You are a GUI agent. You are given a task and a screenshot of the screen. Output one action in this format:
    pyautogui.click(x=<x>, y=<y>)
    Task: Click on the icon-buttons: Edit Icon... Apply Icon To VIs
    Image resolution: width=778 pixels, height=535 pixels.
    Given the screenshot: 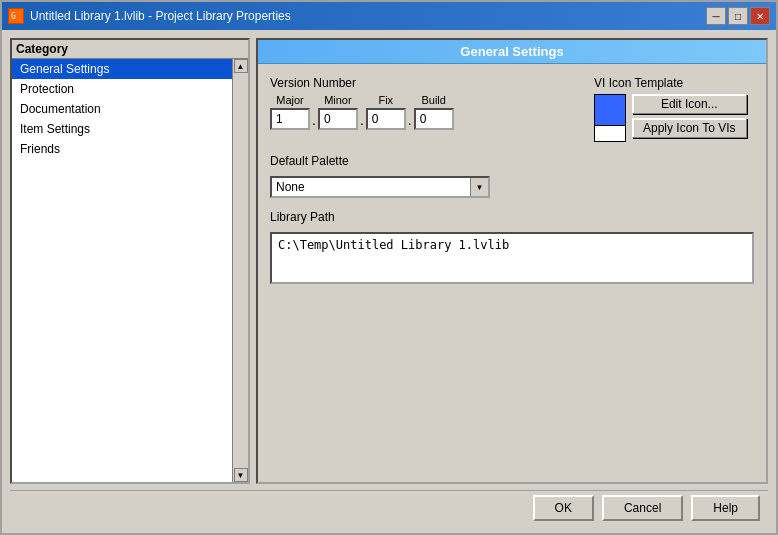 What is the action you would take?
    pyautogui.click(x=690, y=116)
    